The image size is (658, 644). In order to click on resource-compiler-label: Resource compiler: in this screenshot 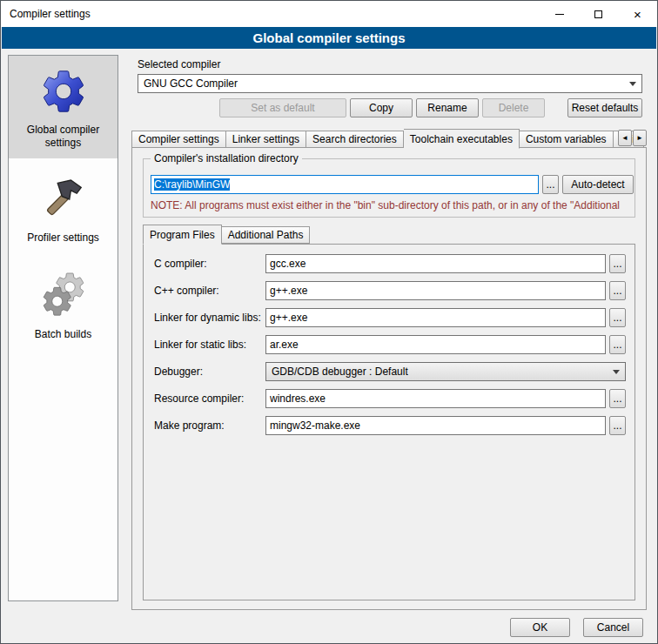, I will do `click(210, 399)`.